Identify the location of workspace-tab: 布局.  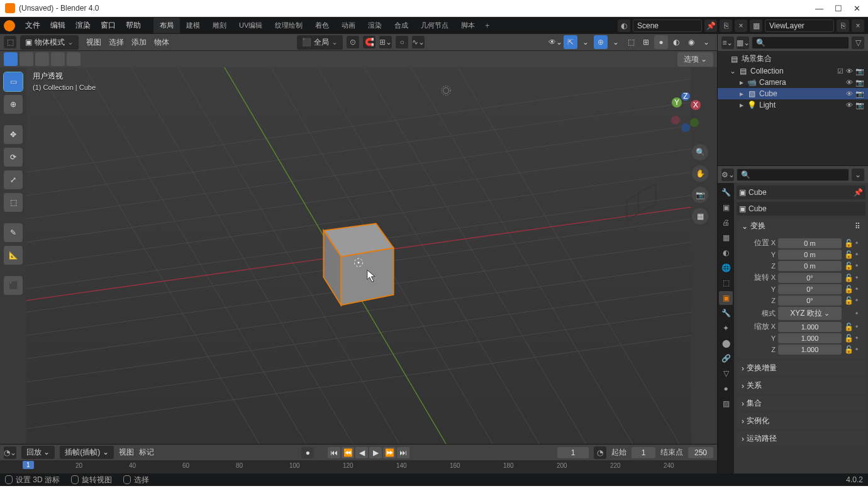
(167, 25).